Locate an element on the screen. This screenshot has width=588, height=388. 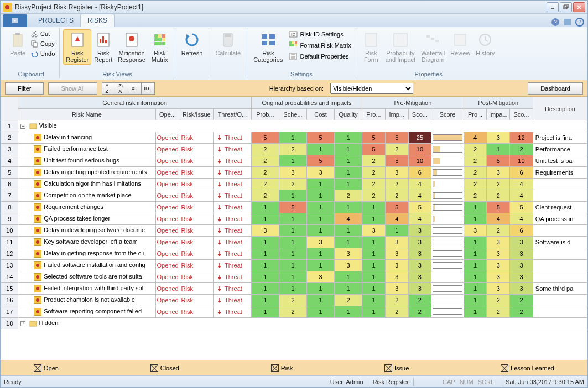
col-prob: Prob... is located at coordinates (265, 115).